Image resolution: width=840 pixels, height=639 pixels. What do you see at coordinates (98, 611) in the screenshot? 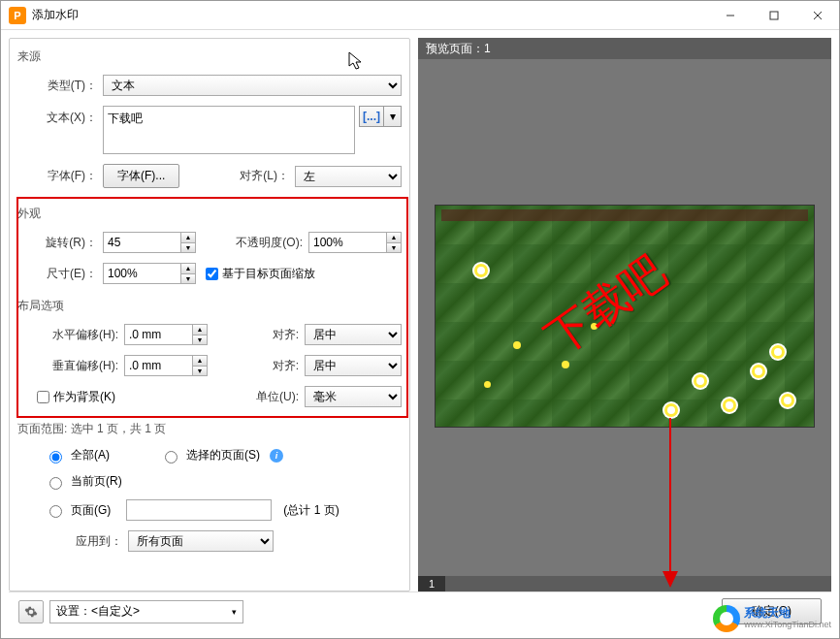
I see `settings-preset-label: 设置：<自定义>` at bounding box center [98, 611].